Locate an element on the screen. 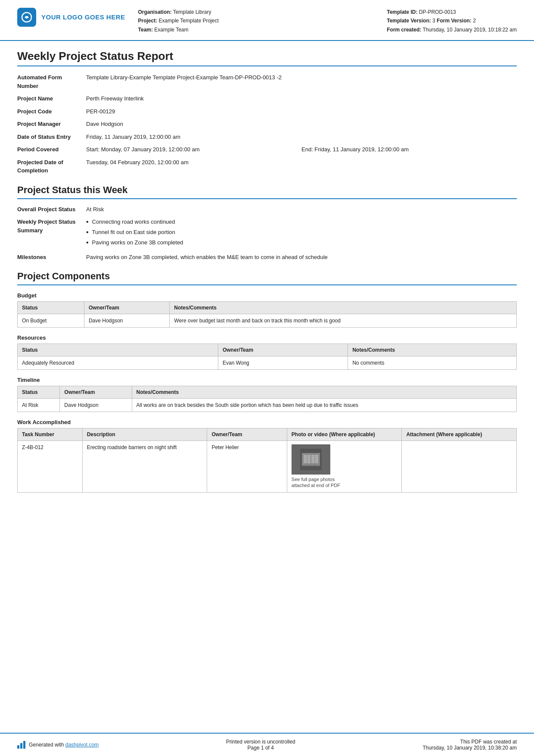 The height and width of the screenshot is (756, 534). period-covered-end: End: Friday, 11 January 2019, 12:00:00 a… is located at coordinates (409, 150).